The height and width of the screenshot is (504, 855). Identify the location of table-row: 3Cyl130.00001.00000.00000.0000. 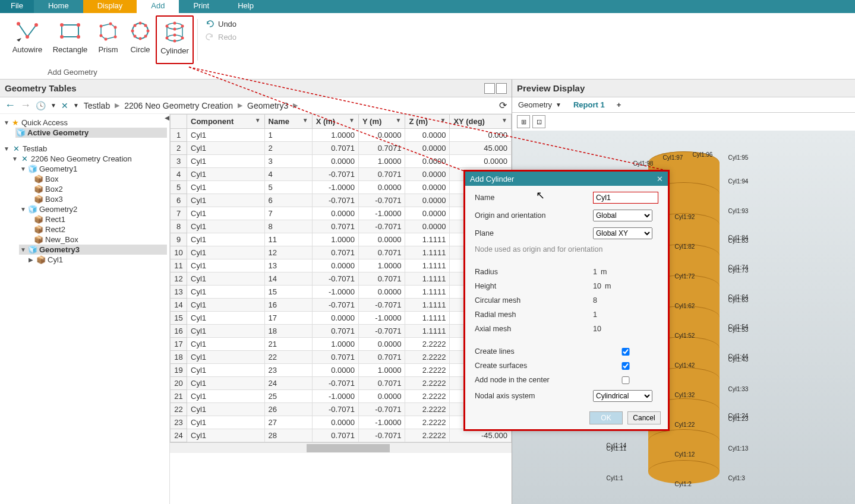
(341, 161).